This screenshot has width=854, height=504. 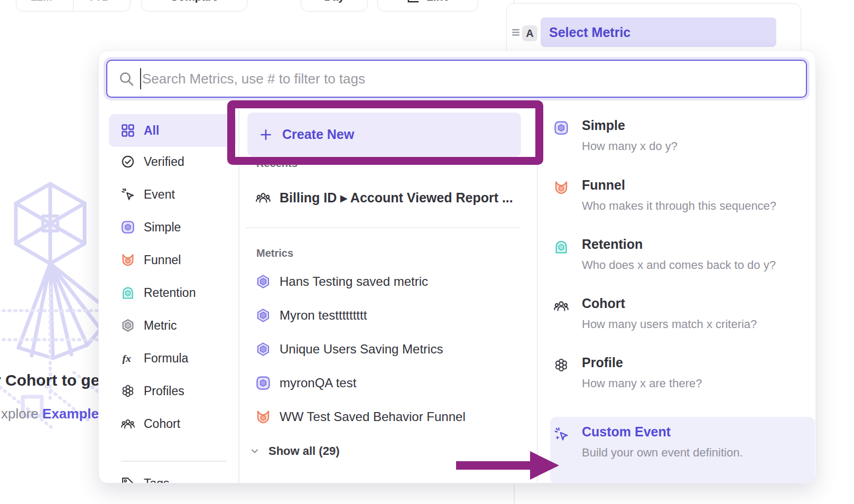 What do you see at coordinates (71, 414) in the screenshot?
I see `example-link: Example` at bounding box center [71, 414].